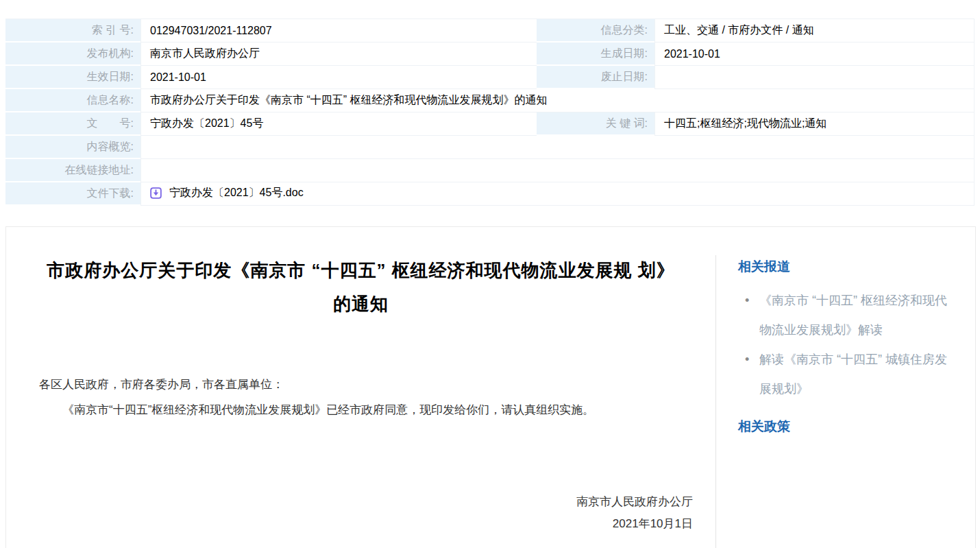 The height and width of the screenshot is (548, 980). Describe the element at coordinates (227, 193) in the screenshot. I see `file-download-link: 宁政办发〔2021〕45号.doc` at that location.